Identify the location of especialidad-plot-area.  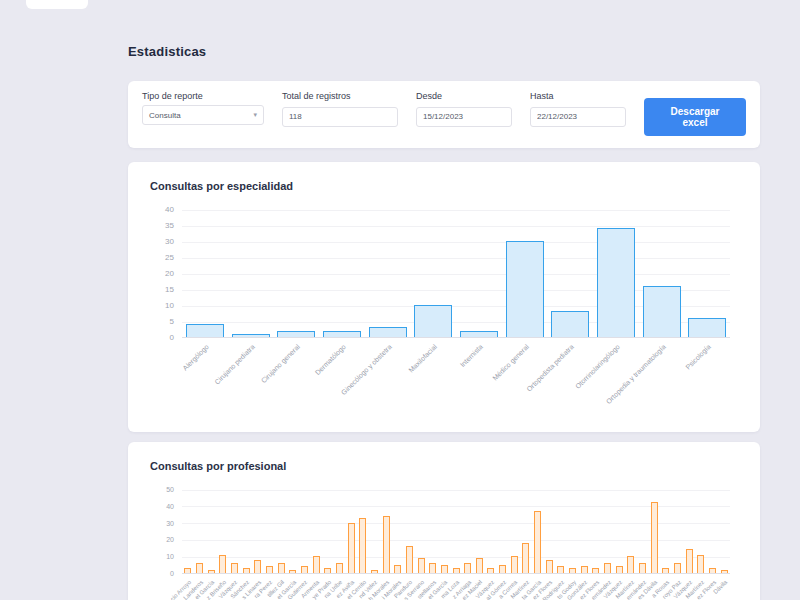
(456, 274).